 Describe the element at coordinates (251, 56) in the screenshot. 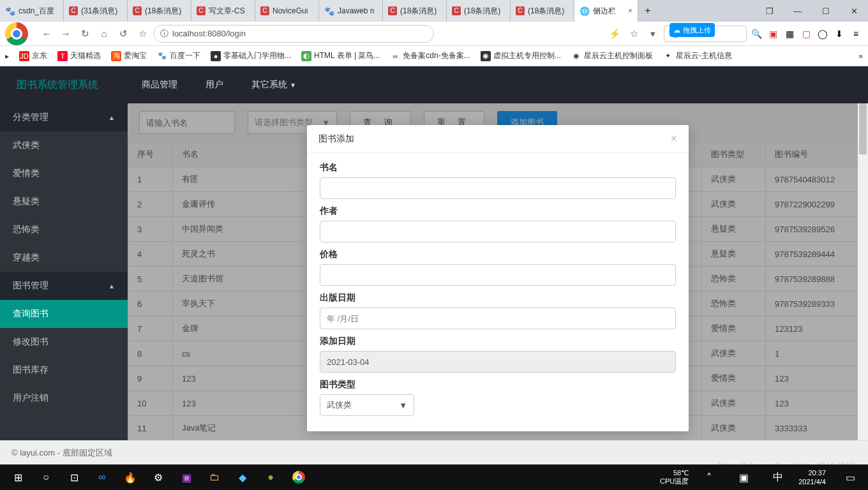

I see `bookmark-item: ●零基础入门学用物...` at that location.